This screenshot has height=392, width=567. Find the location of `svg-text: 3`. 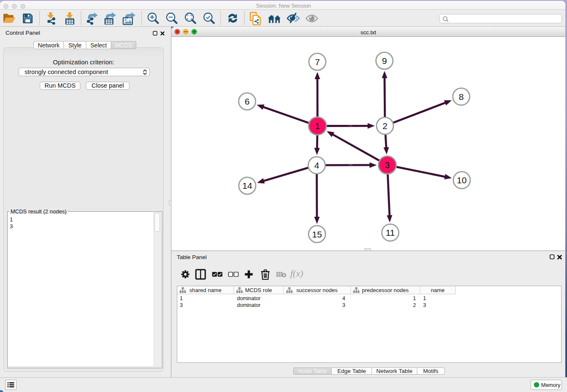

svg-text: 3 is located at coordinates (387, 165).